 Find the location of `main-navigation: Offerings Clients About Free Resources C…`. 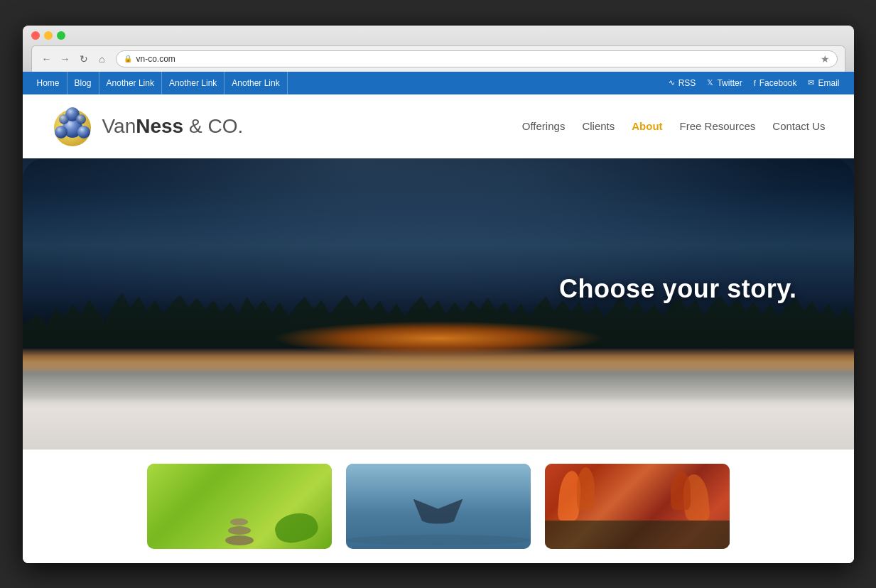

main-navigation: Offerings Clients About Free Resources C… is located at coordinates (674, 126).